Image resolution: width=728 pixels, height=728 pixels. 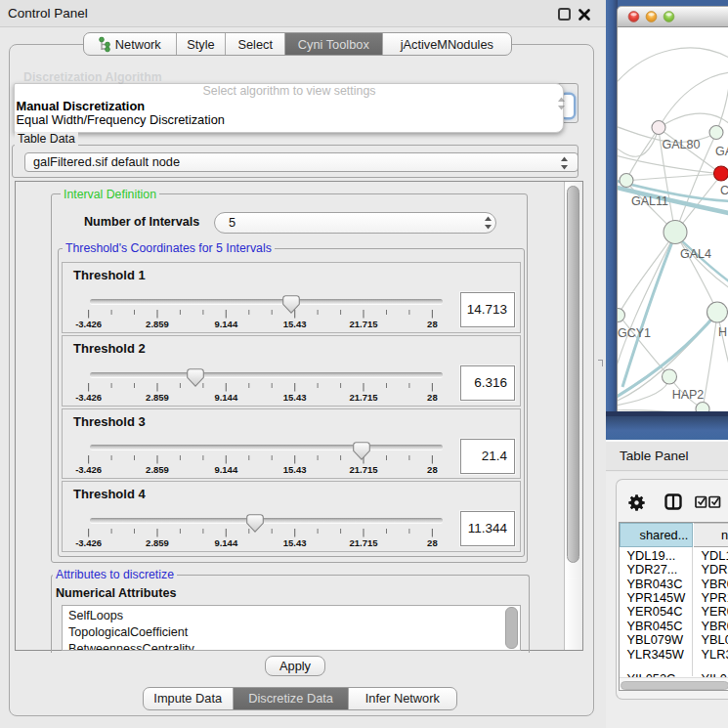 I want to click on svg-text: GAL11, so click(x=650, y=201).